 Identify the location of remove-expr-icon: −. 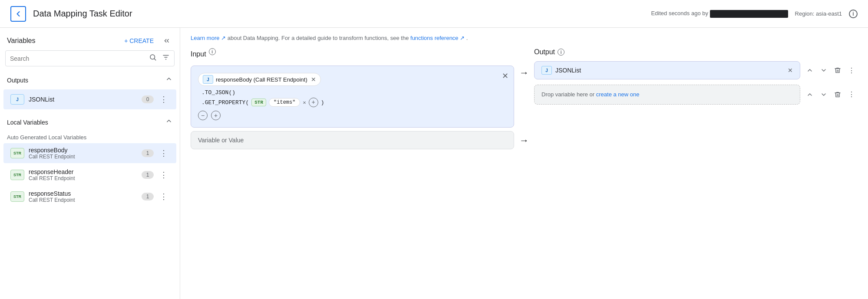
(203, 115).